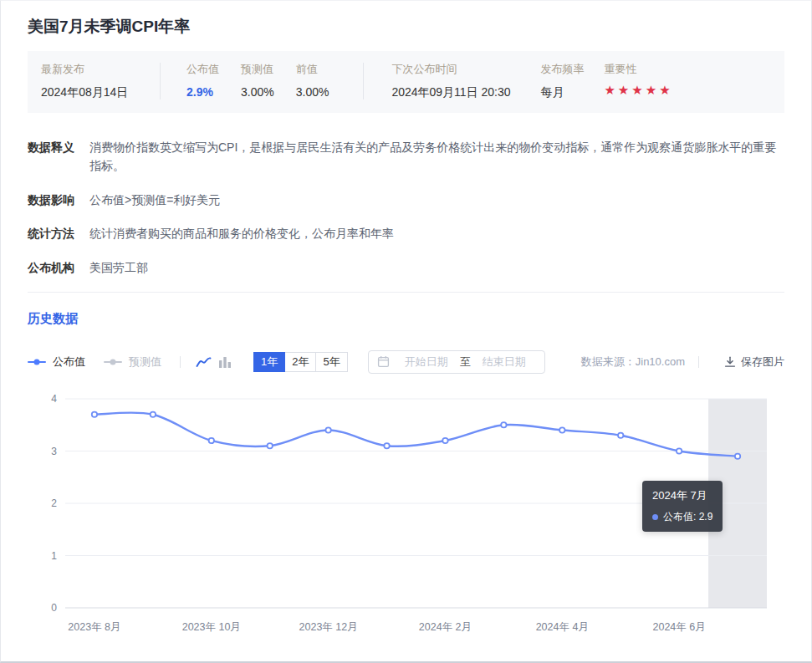 This screenshot has height=663, width=812. Describe the element at coordinates (406, 19) in the screenshot. I see `page-title: 美国7月未季调CPI年率` at that location.